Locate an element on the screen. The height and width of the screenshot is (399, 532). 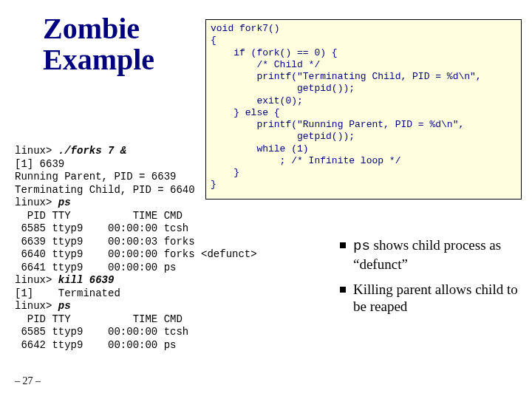
bullet-item: Killing parent allows child to be reaped is located at coordinates (432, 299).